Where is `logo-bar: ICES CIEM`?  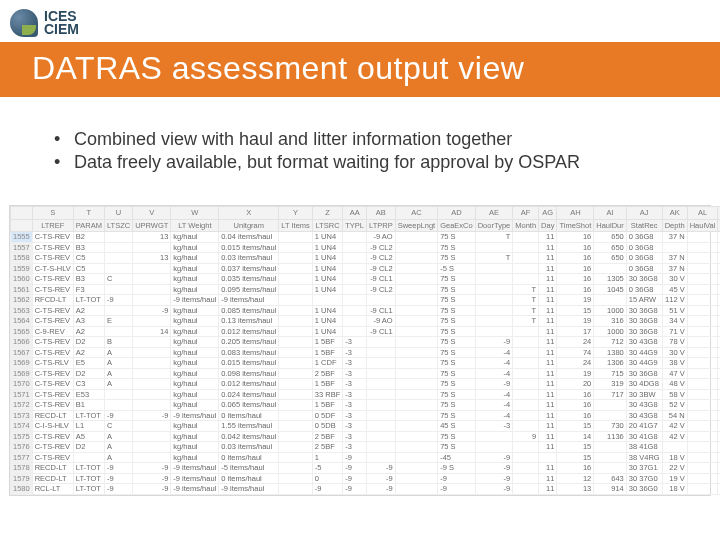
logo-bar: ICES CIEM is located at coordinates (360, 21).